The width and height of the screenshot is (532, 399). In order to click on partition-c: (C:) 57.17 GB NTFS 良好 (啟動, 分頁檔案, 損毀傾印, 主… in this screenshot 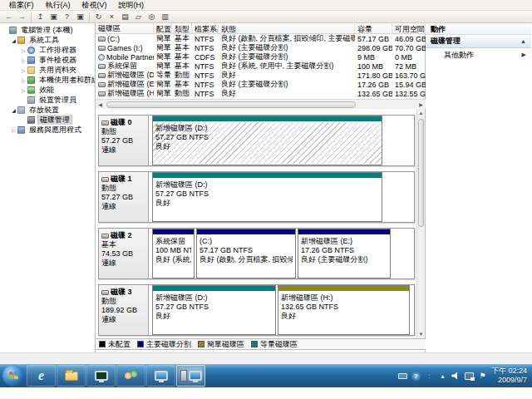, I will do `click(246, 254)`.